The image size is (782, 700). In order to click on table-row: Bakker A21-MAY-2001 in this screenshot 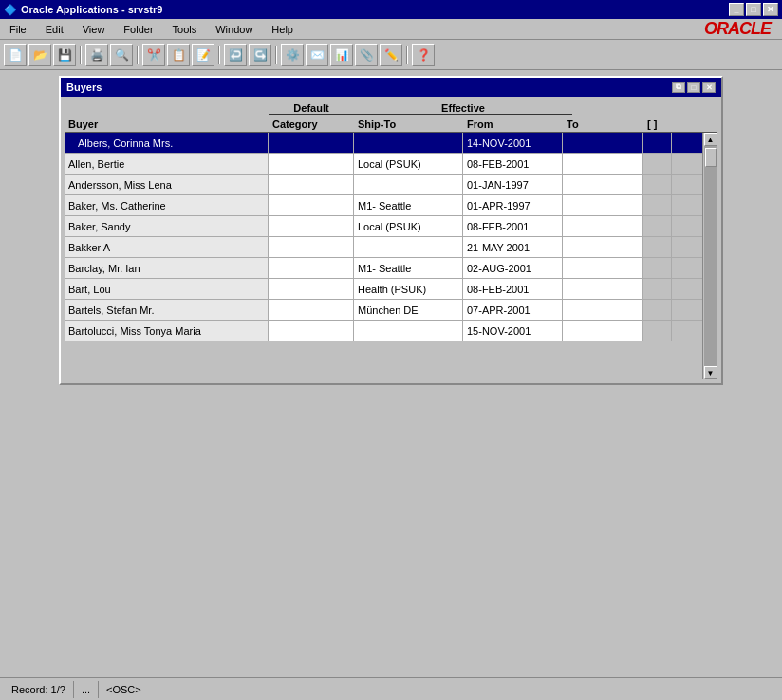, I will do `click(391, 248)`.